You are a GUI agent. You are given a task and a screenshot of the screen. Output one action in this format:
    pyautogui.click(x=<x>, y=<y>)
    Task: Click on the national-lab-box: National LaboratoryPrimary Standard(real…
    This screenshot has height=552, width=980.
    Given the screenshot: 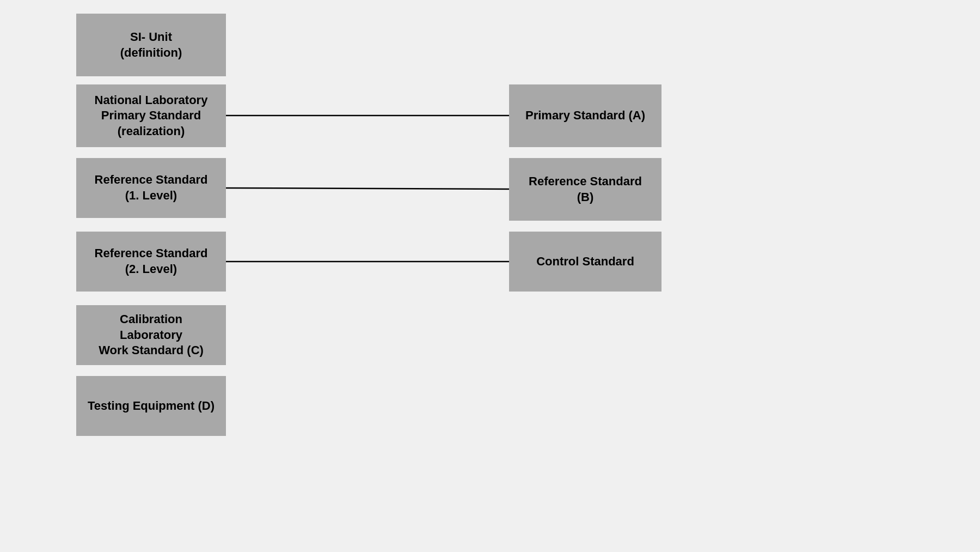 What is the action you would take?
    pyautogui.click(x=151, y=116)
    